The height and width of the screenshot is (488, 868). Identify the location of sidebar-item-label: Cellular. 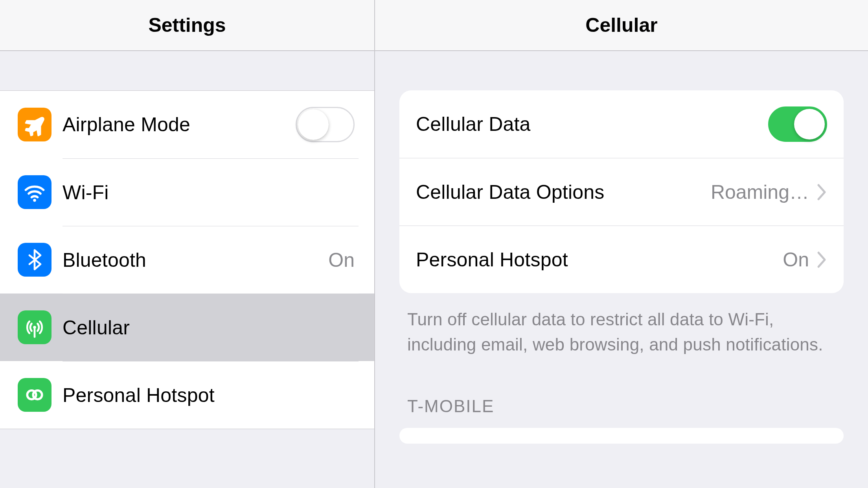
(208, 328).